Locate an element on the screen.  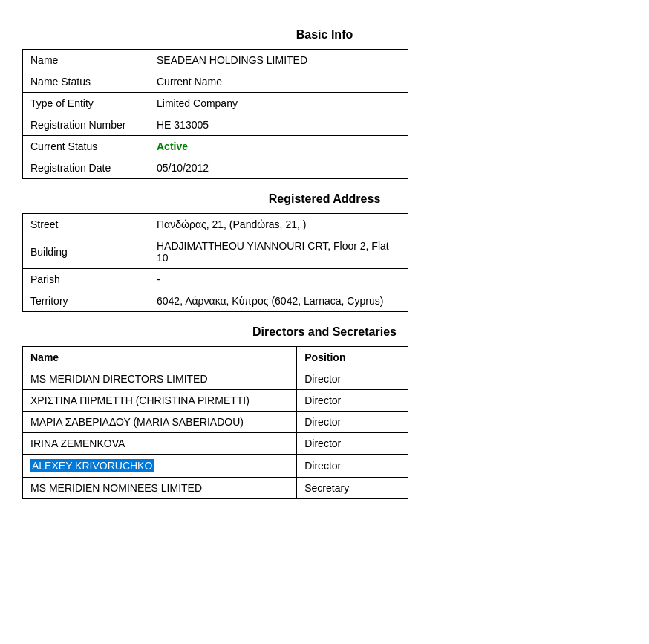
row-value: Πανδώρας, 21, (Pandώras, 21, ) is located at coordinates (279, 224).